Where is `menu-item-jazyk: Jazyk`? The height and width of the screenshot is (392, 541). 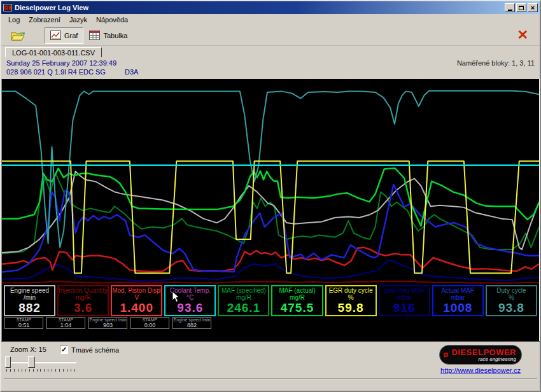
menu-item-jazyk: Jazyk is located at coordinates (78, 20).